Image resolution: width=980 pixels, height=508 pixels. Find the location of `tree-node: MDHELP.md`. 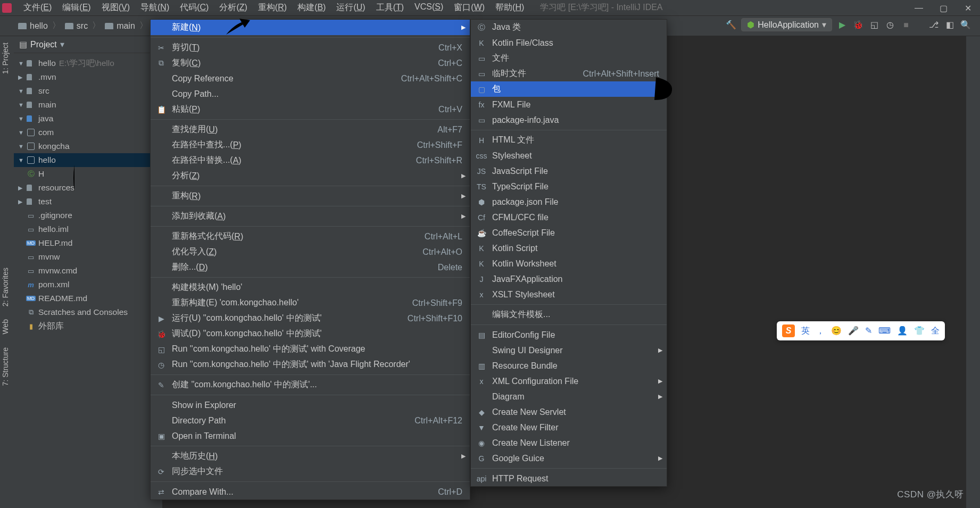

tree-node: MDHELP.md is located at coordinates (88, 243).